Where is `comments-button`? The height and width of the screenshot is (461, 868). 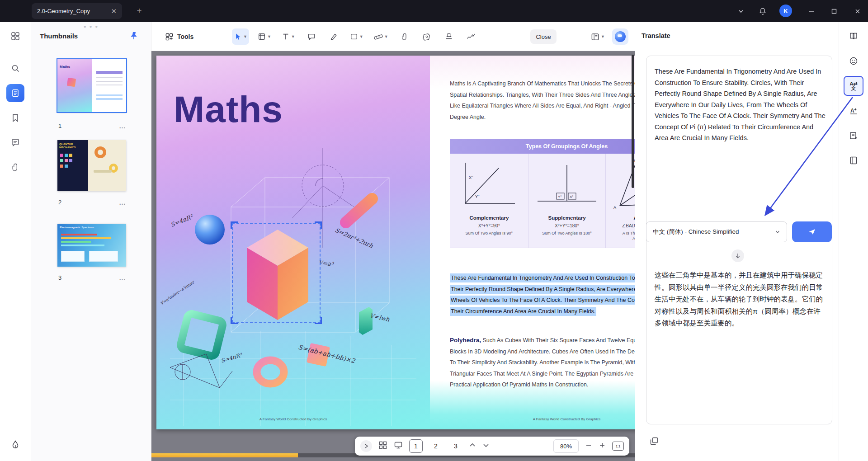
comments-button is located at coordinates (15, 142).